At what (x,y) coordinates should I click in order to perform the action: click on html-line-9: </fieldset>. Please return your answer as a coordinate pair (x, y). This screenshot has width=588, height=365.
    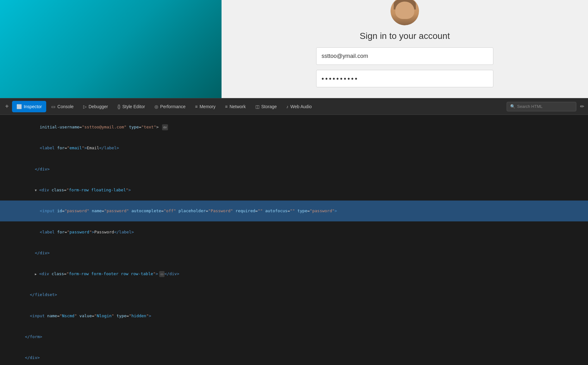
    Looking at the image, I should click on (294, 295).